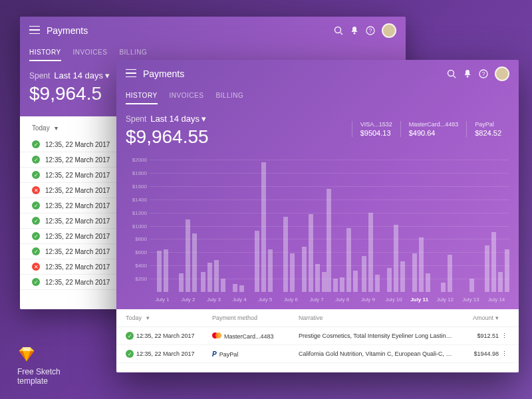  Describe the element at coordinates (255, 354) in the screenshot. I see `payment-method: PPayPal` at that location.